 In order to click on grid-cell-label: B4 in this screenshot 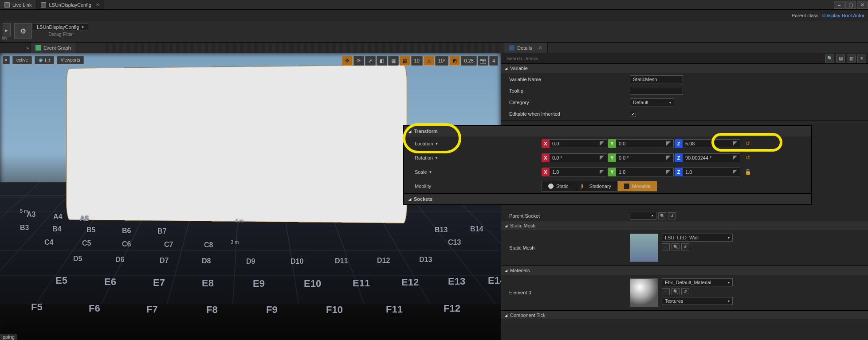, I will do `click(57, 229)`.